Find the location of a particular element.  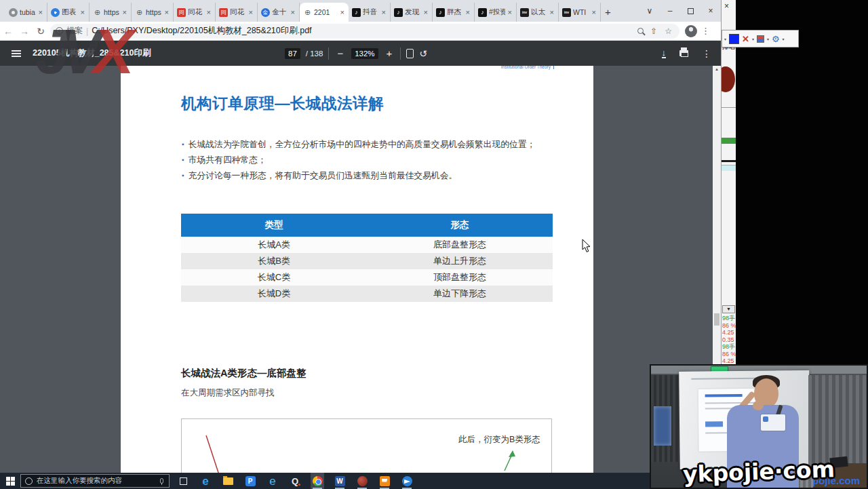

url-text: C:/Users/PXY/Desktop/220105机构教材_285&210印… is located at coordinates (363, 31).